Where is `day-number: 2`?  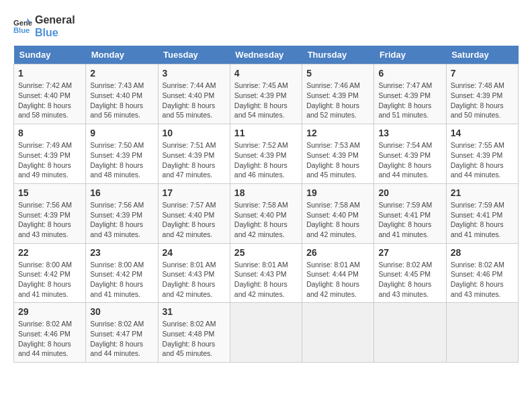 day-number: 2 is located at coordinates (122, 73).